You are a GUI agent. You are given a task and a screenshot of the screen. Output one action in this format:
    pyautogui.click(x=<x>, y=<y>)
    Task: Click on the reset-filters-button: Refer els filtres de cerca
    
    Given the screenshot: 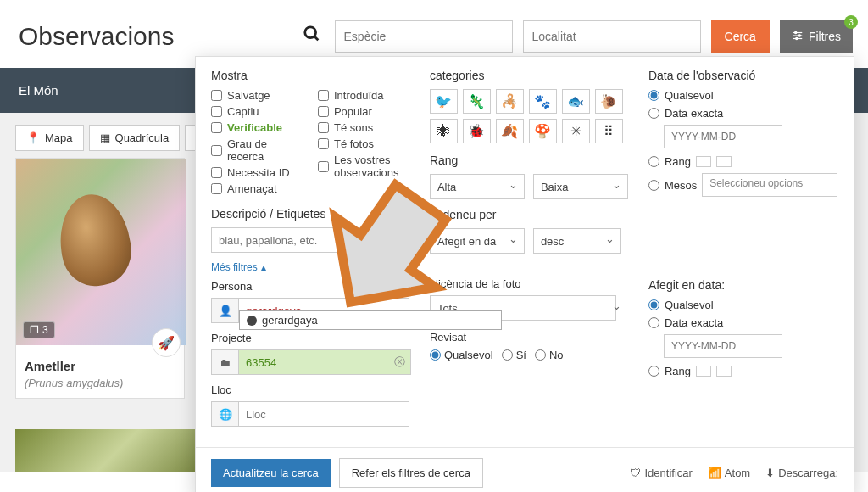 What is the action you would take?
    pyautogui.click(x=411, y=473)
    